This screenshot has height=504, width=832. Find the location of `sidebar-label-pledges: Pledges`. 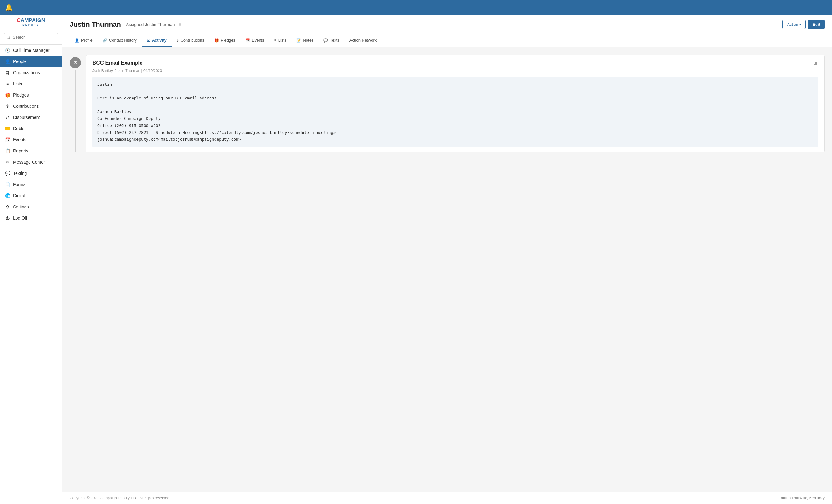

sidebar-label-pledges: Pledges is located at coordinates (21, 95).